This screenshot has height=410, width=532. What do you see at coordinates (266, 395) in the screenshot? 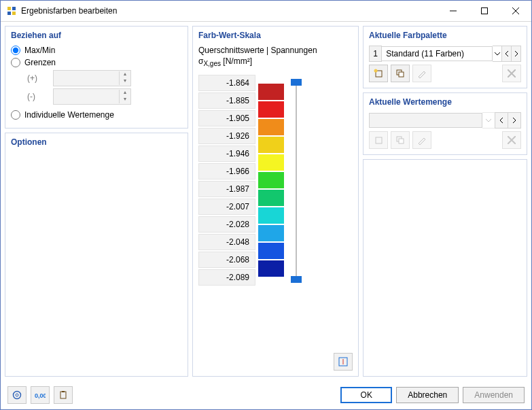
I see `footer: 0,00 OK Abbrechen Anwenden` at bounding box center [266, 395].